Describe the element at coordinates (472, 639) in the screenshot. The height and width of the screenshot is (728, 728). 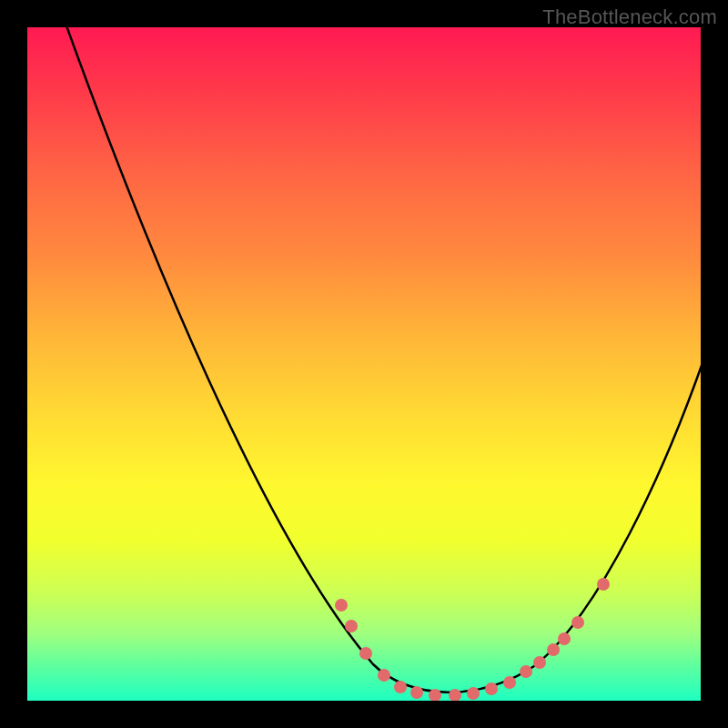
I see `data-dots` at that location.